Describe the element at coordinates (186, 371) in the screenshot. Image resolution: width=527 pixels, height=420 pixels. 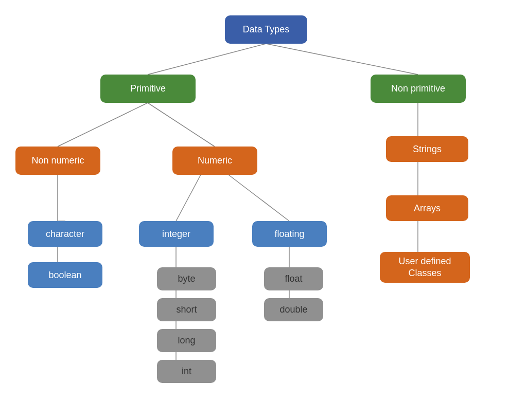
I see `int-label: int` at that location.